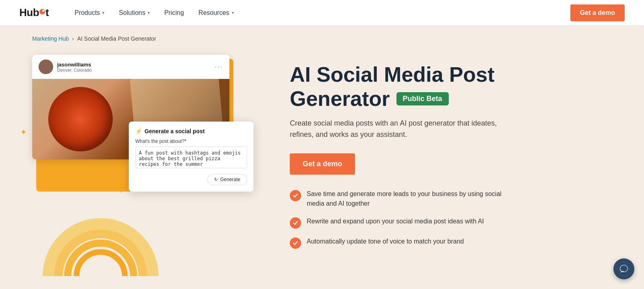  Describe the element at coordinates (451, 199) in the screenshot. I see `feature-item-1: Save time and generate more leads to you…` at that location.